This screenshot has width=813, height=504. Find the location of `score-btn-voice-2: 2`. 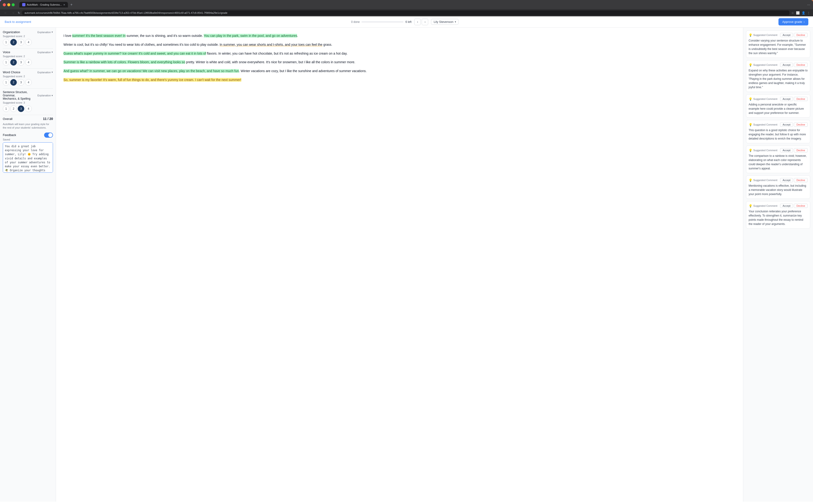

score-btn-voice-2: 2 is located at coordinates (13, 62).